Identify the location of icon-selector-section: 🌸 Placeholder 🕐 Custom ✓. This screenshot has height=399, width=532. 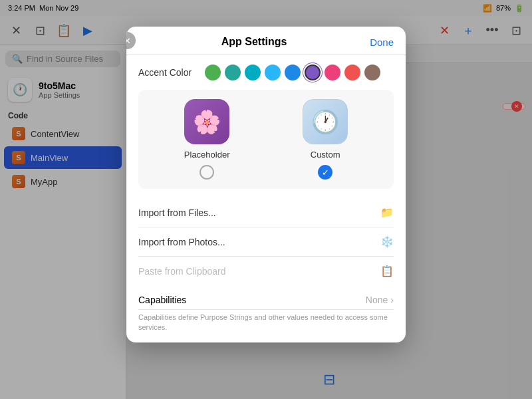
(266, 140).